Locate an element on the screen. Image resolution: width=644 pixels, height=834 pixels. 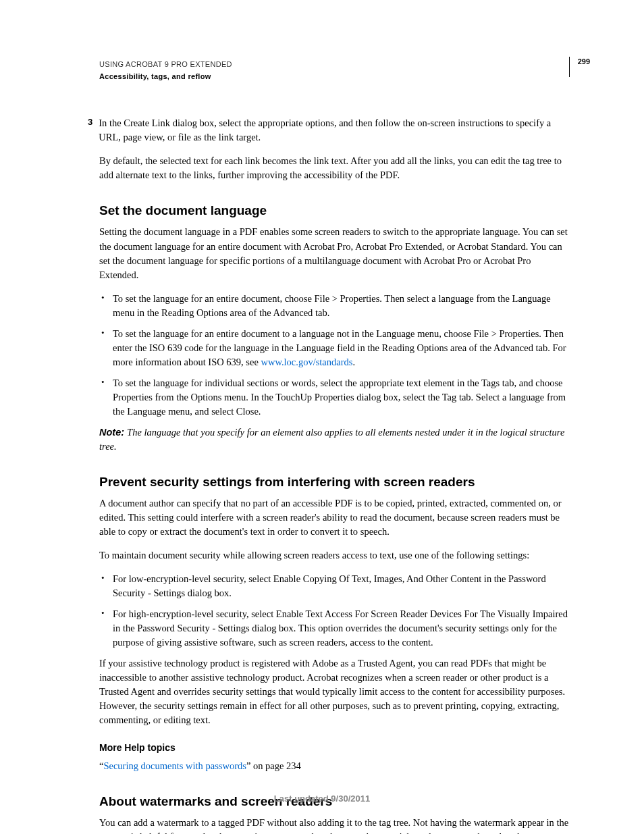
help-link-tail: ” on page 234 is located at coordinates (274, 766).